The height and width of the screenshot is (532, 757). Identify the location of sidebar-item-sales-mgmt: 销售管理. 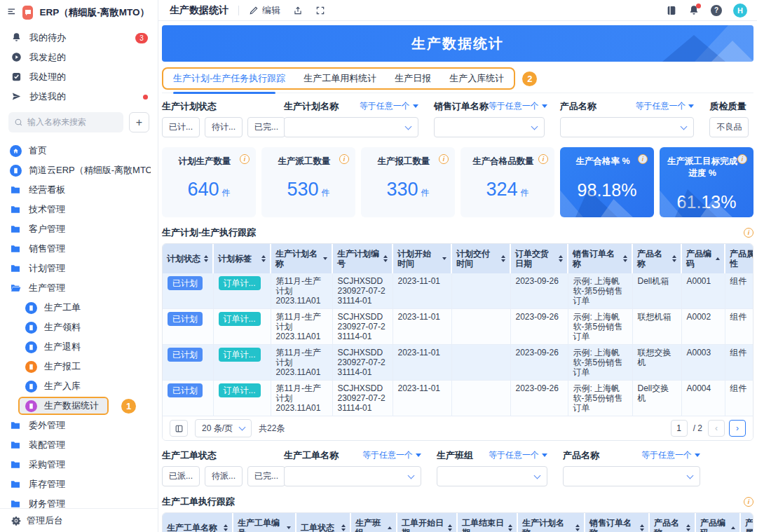
(79, 249).